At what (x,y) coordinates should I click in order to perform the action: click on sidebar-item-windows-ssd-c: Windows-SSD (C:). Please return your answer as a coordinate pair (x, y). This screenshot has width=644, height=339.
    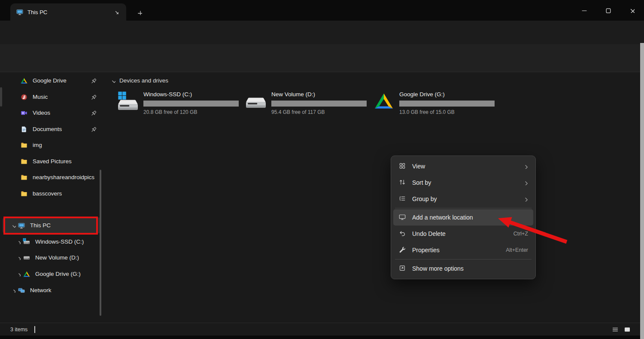
    Looking at the image, I should click on (52, 241).